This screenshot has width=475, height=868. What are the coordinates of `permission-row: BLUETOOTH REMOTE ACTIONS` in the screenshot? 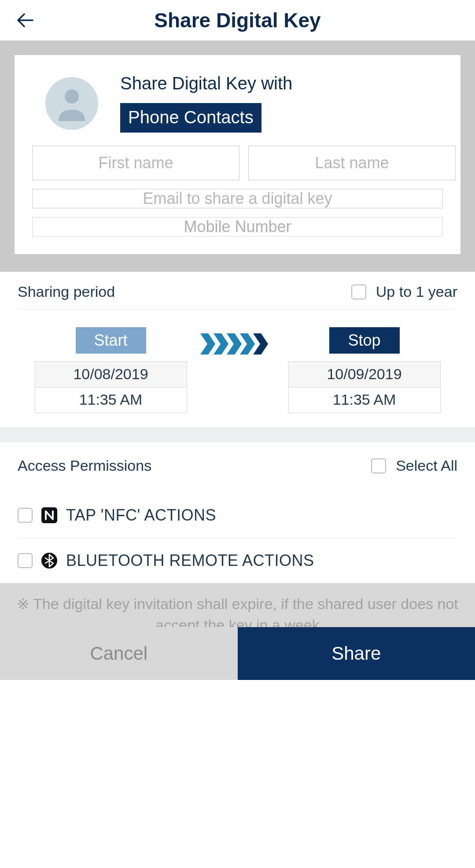 It's located at (238, 561).